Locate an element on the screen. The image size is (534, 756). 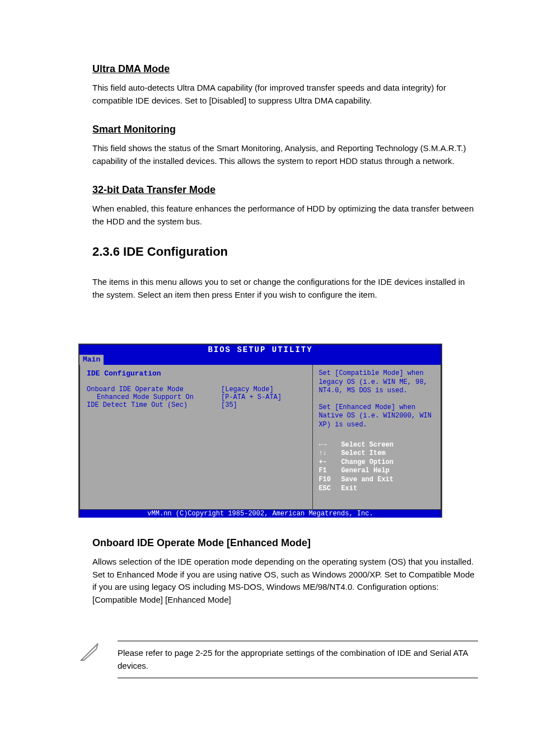
bios-row-label: Enhanced Mode Support On is located at coordinates (154, 397).